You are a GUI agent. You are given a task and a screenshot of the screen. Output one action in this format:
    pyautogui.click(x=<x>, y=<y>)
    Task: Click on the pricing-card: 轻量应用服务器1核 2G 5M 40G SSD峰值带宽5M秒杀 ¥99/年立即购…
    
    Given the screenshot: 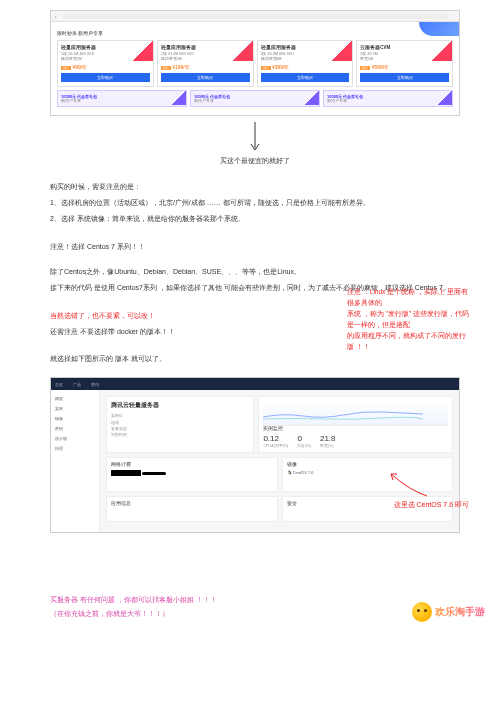 What is the action you would take?
    pyautogui.click(x=106, y=64)
    